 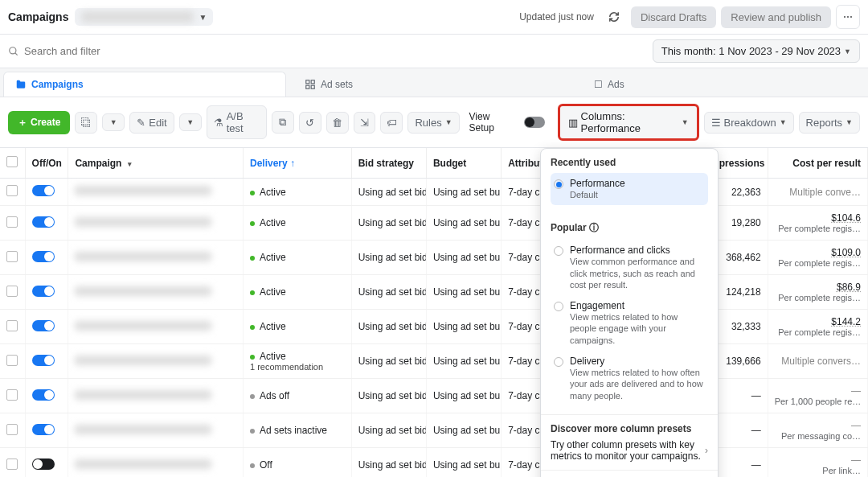 I want to click on checkbox-icon: ☐, so click(x=598, y=84).